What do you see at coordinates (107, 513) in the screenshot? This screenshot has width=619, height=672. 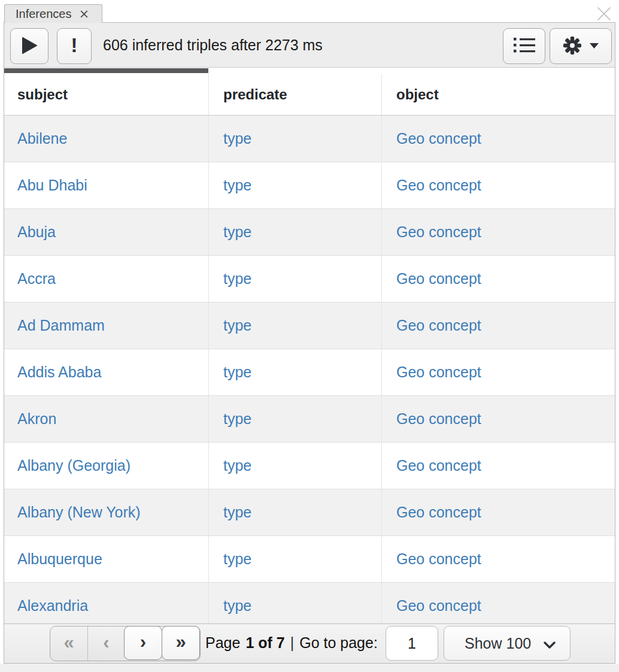 I see `subject-cell: Albany (New York)` at bounding box center [107, 513].